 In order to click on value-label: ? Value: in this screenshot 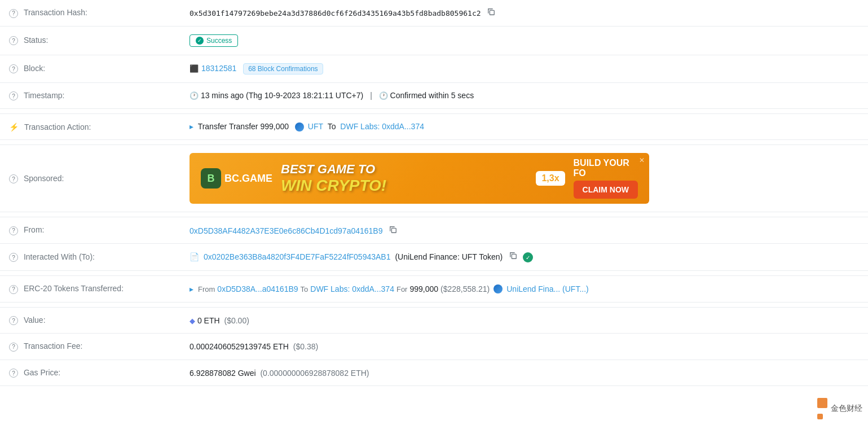, I will do `click(90, 321)`.